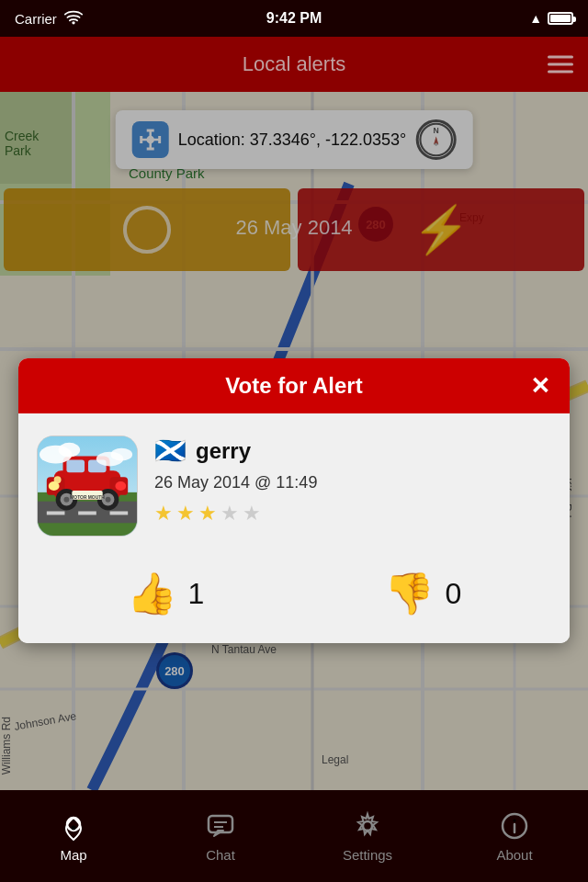 The width and height of the screenshot is (588, 882). Describe the element at coordinates (294, 64) in the screenshot. I see `nav-bar: Local alerts` at that location.